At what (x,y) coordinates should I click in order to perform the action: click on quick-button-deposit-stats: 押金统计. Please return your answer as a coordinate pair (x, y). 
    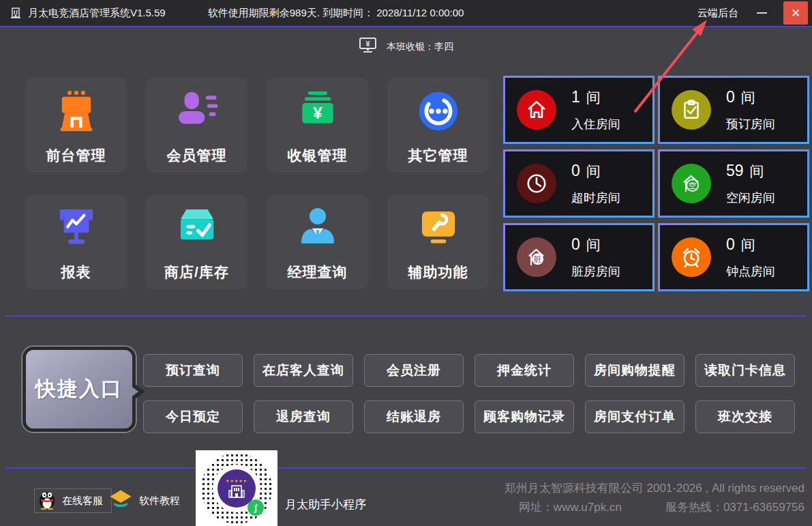
    Looking at the image, I should click on (524, 370).